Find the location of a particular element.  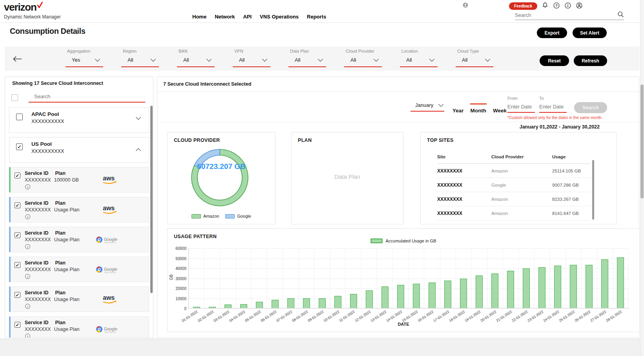

nav-item: Home is located at coordinates (199, 17).